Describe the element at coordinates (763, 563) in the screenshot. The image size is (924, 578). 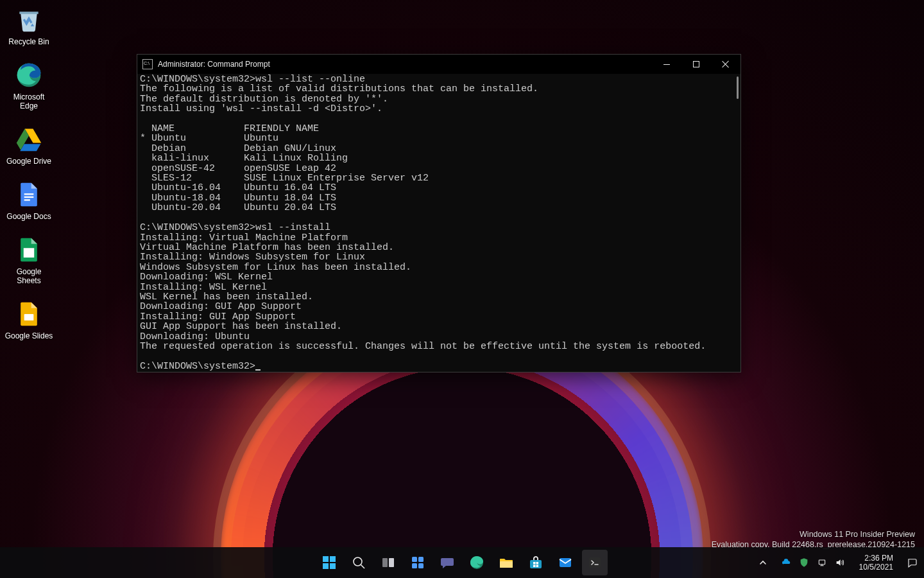
I see `chevron-up-icon` at that location.